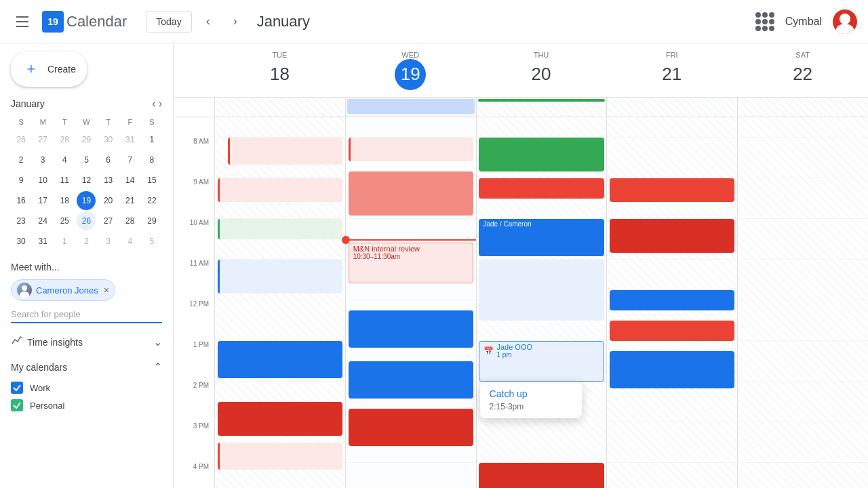 The image size is (868, 488). Describe the element at coordinates (235, 22) in the screenshot. I see `next-arrow: ›` at that location.